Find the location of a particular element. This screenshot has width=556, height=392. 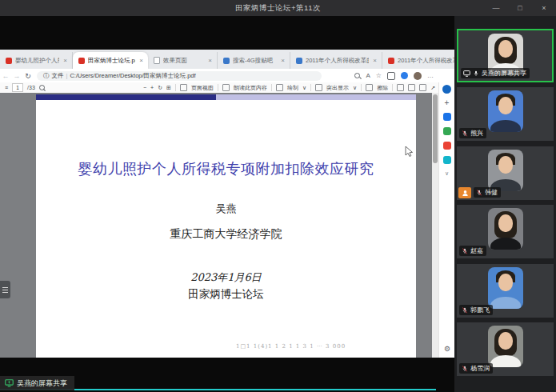

mic-on-icon is located at coordinates (476, 74).